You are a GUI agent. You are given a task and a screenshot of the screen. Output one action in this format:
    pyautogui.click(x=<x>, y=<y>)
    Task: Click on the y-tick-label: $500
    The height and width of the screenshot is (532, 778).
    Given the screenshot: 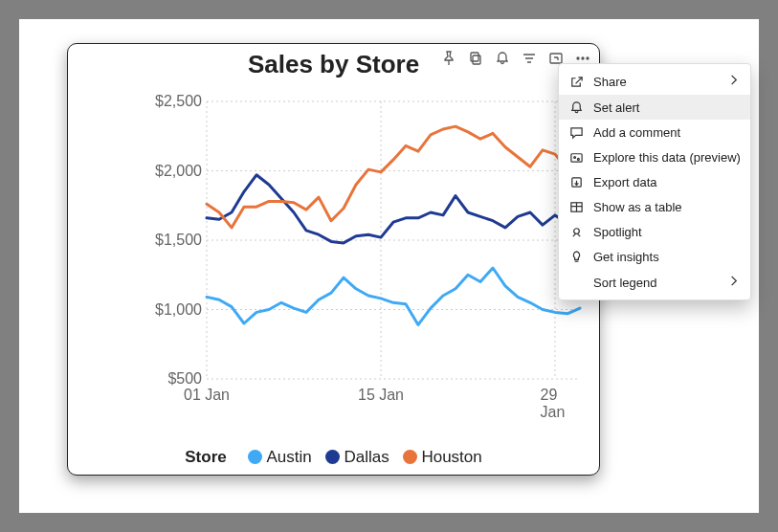 What is the action you would take?
    pyautogui.click(x=185, y=379)
    